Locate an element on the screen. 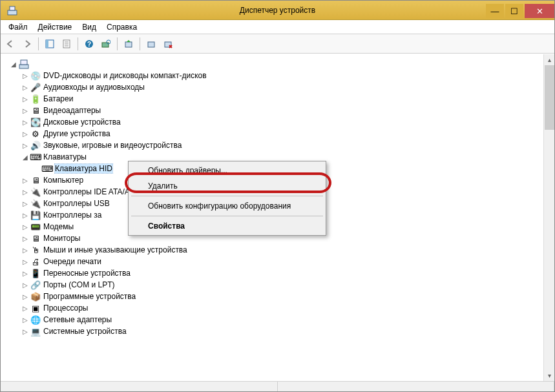 Image resolution: width=555 pixels, height=392 pixels. forward-button is located at coordinates (27, 44).